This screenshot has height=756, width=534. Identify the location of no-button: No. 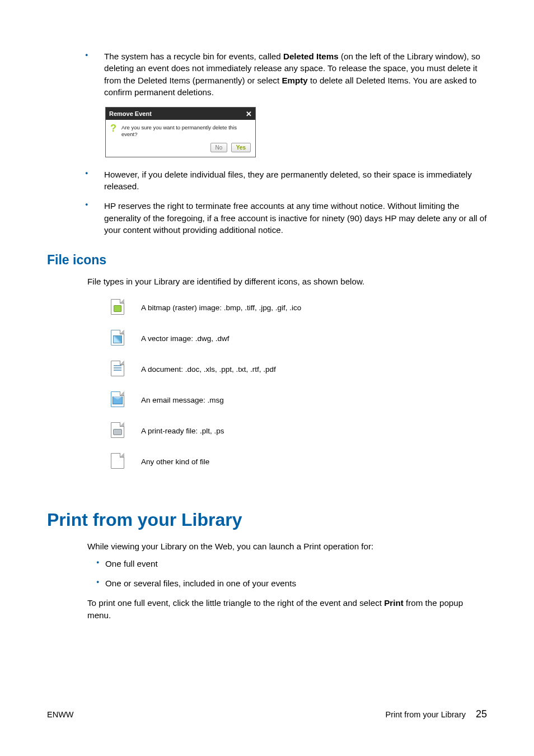
(219, 148).